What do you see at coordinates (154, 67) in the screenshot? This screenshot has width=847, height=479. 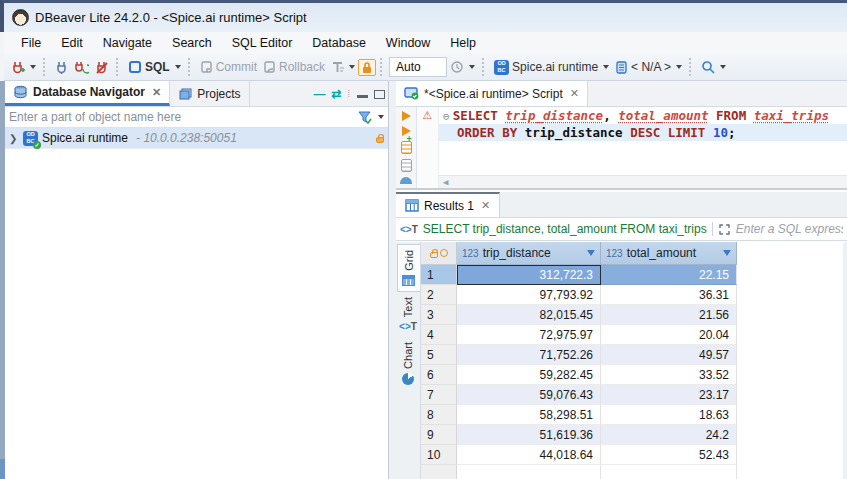 I see `sql-editor-button: SQL` at bounding box center [154, 67].